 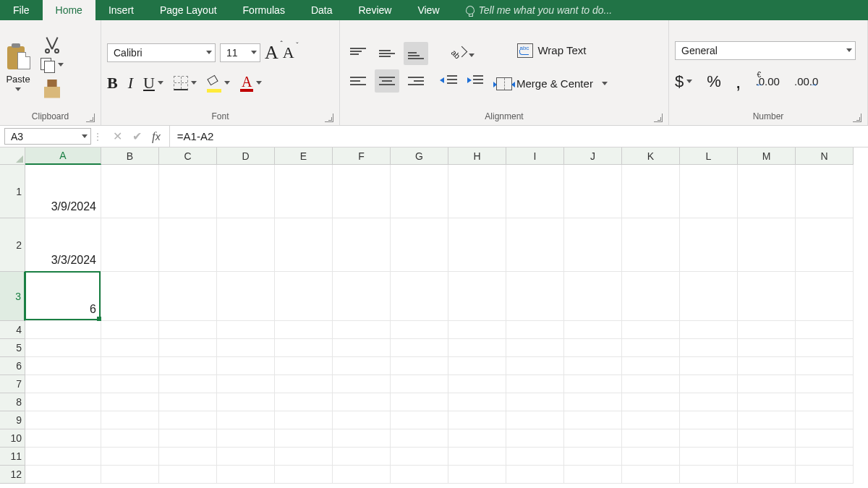 What do you see at coordinates (52, 65) in the screenshot?
I see `copy-button` at bounding box center [52, 65].